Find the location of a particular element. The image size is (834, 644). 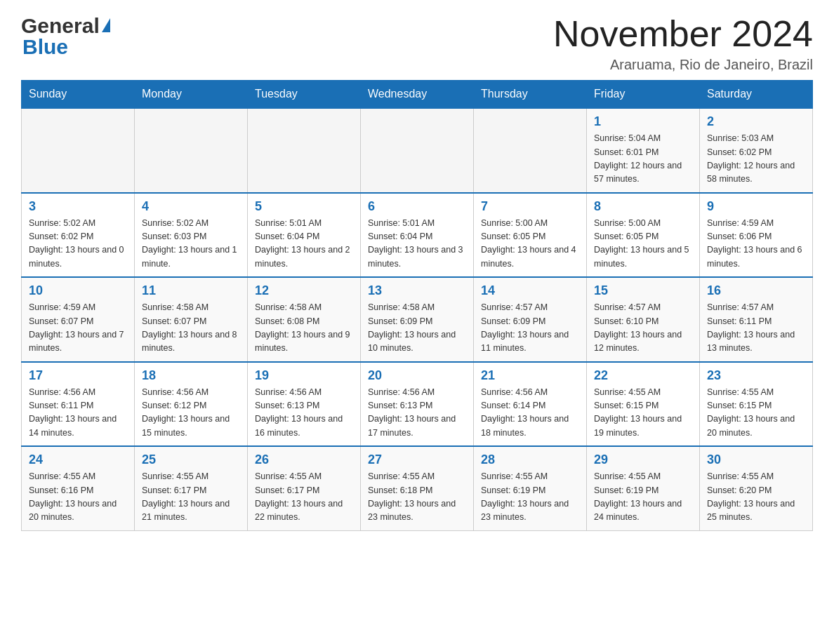

day-number: 23 is located at coordinates (756, 376).